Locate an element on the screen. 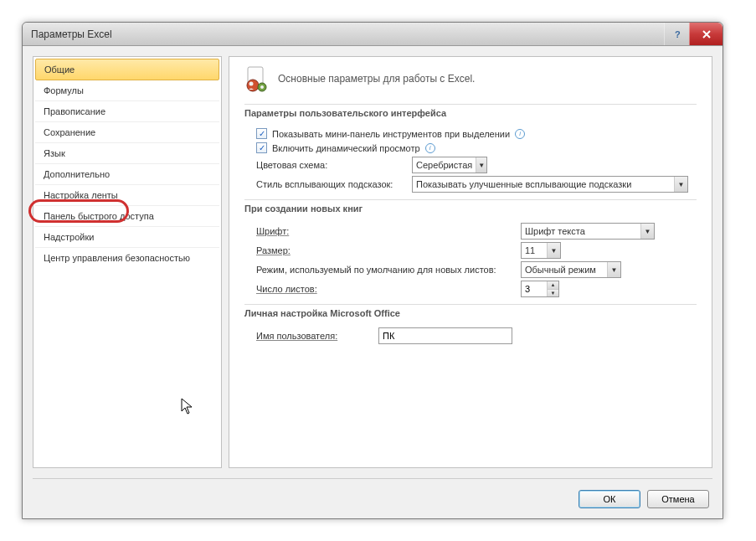 The image size is (756, 541). size-dropdown: 11 ▼ is located at coordinates (541, 250).